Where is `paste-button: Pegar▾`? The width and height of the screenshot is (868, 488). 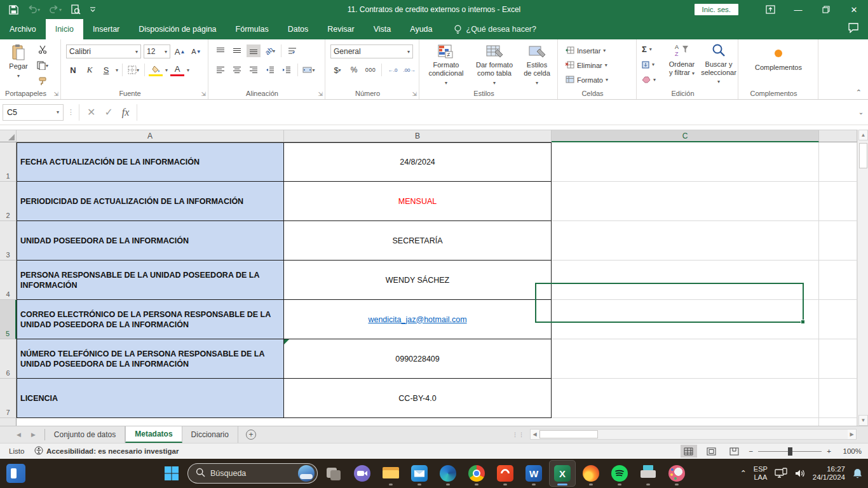 paste-button: Pegar▾ is located at coordinates (18, 62).